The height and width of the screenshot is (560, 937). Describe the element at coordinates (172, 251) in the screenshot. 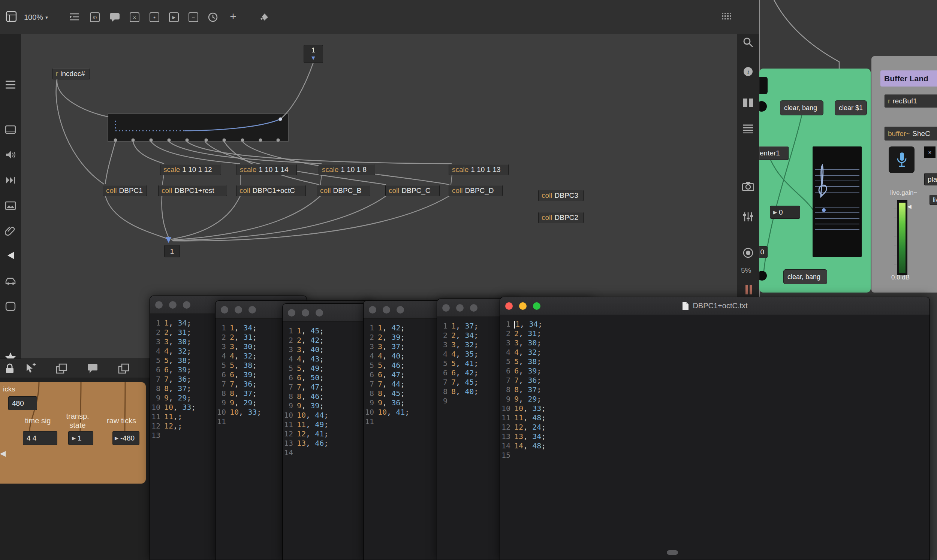

I see `bottom-number-widget: 1` at that location.